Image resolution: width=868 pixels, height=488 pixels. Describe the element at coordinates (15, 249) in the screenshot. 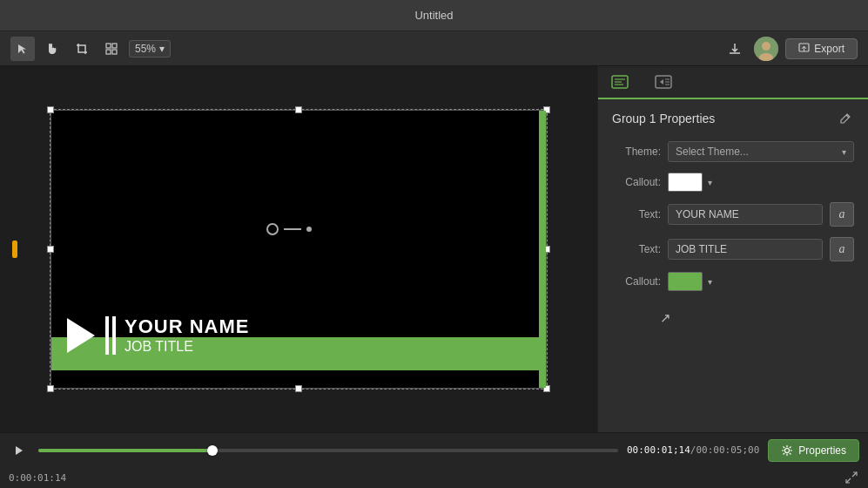

I see `left-marker` at that location.